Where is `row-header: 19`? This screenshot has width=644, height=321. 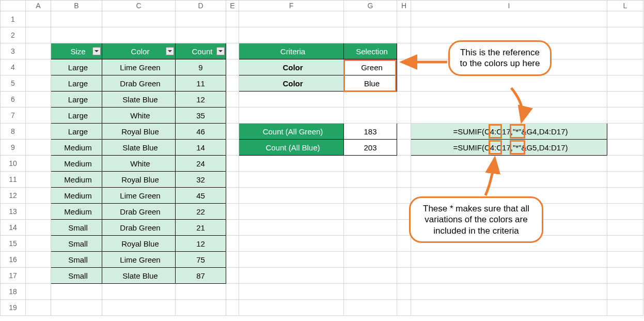
row-header: 19 is located at coordinates (13, 308).